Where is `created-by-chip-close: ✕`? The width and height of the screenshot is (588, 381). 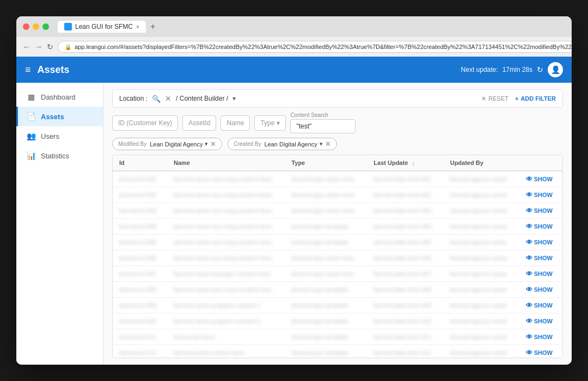
created-by-chip-close: ✕ is located at coordinates (328, 144).